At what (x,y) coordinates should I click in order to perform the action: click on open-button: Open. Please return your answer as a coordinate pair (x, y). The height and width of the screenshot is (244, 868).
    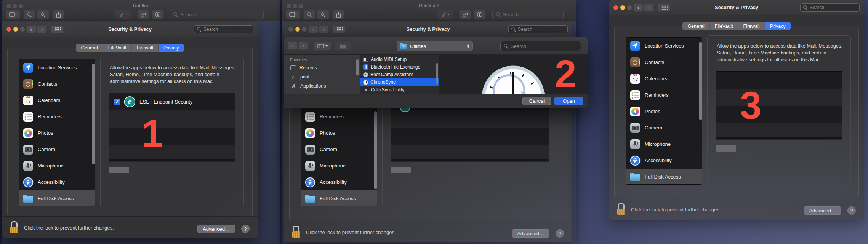
    Looking at the image, I should click on (569, 101).